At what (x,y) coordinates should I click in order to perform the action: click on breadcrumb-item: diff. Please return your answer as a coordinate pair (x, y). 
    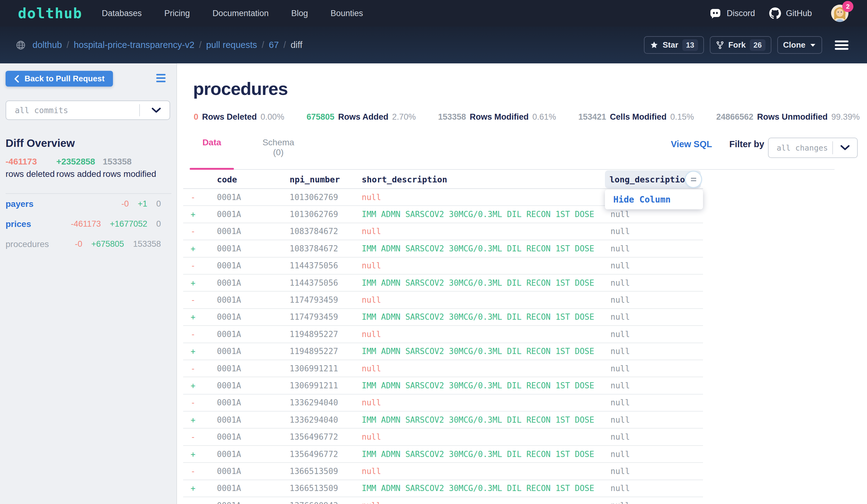
    Looking at the image, I should click on (297, 45).